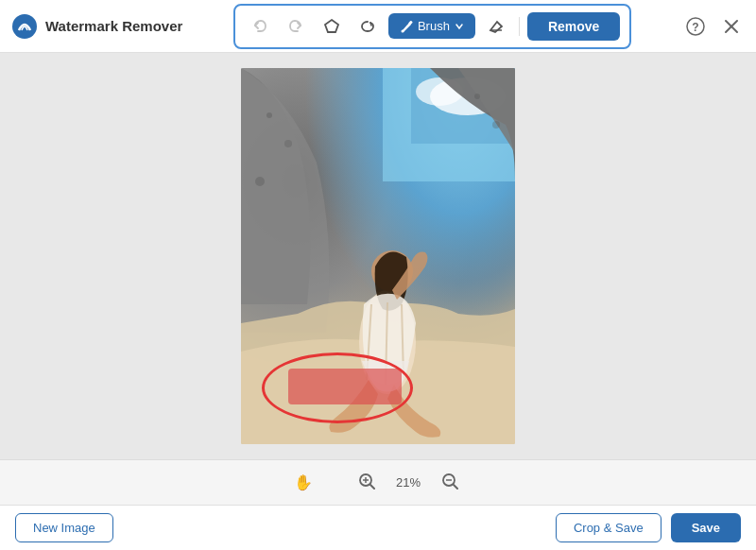  What do you see at coordinates (648, 527) in the screenshot?
I see `right-actions: Crop & Save Save` at bounding box center [648, 527].